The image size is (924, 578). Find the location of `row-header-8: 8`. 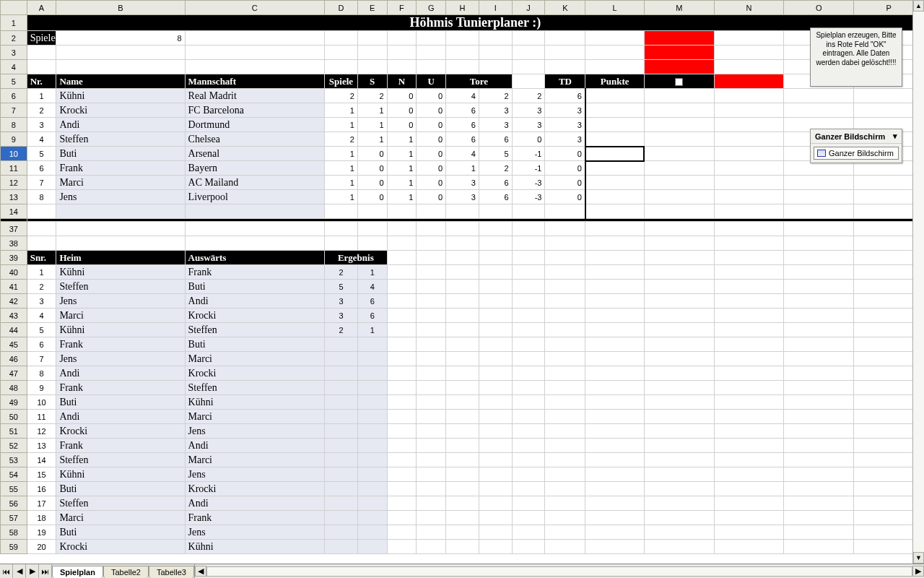

row-header-8: 8 is located at coordinates (14, 125).